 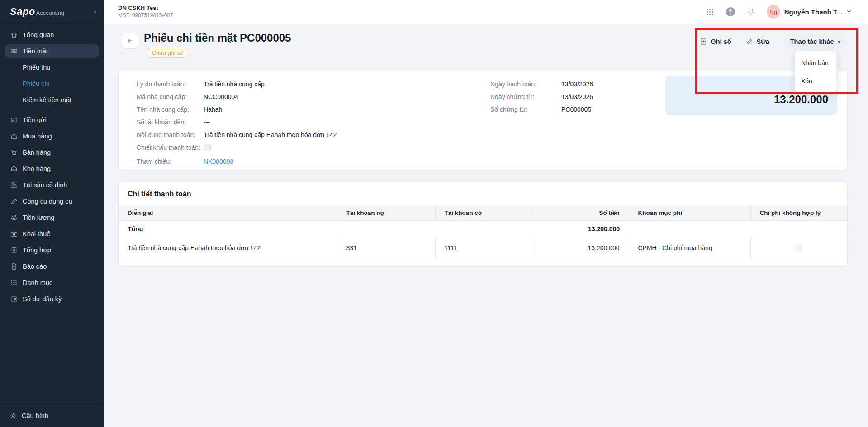 What do you see at coordinates (809, 12) in the screenshot?
I see `user-menu: Ng Nguyễn Thanh T...` at bounding box center [809, 12].